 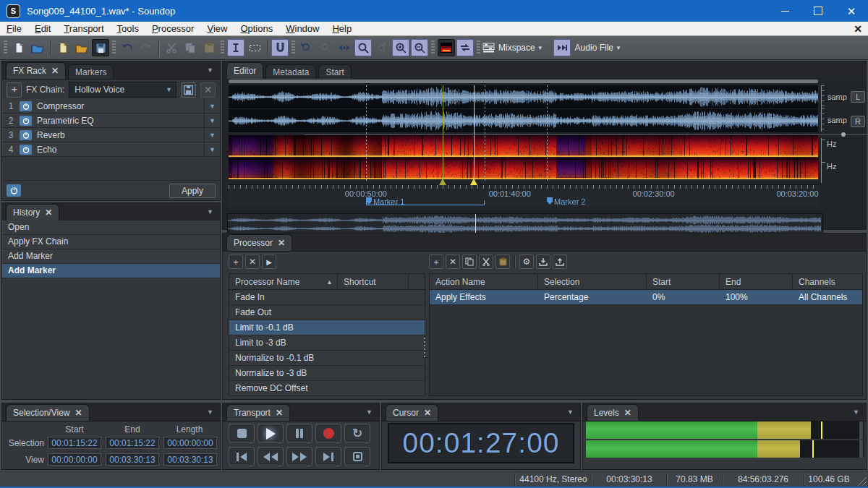 What do you see at coordinates (190, 442) in the screenshot?
I see `selection-length-field: 00:00:00:00` at bounding box center [190, 442].